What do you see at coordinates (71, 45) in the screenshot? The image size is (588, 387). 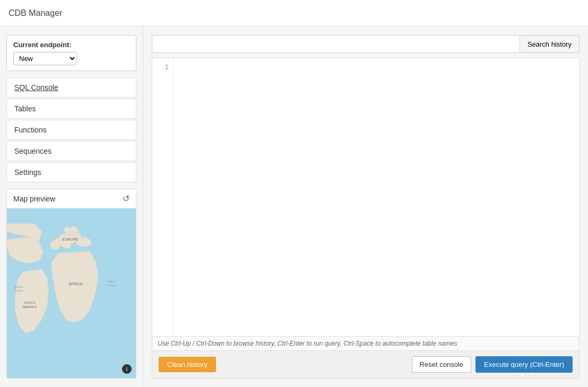 I see `endpoint-label: Current endpoint:` at bounding box center [71, 45].